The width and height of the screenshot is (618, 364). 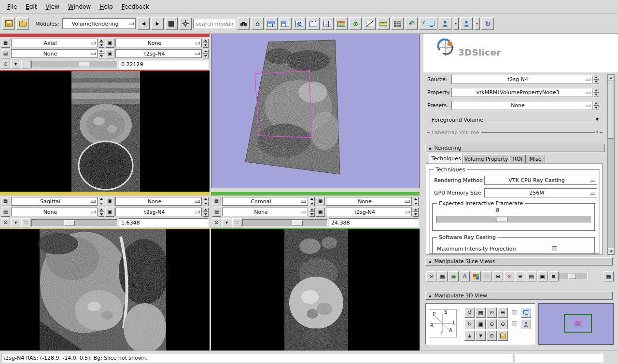 I want to click on pitch-down-button: ▼, so click(x=481, y=336).